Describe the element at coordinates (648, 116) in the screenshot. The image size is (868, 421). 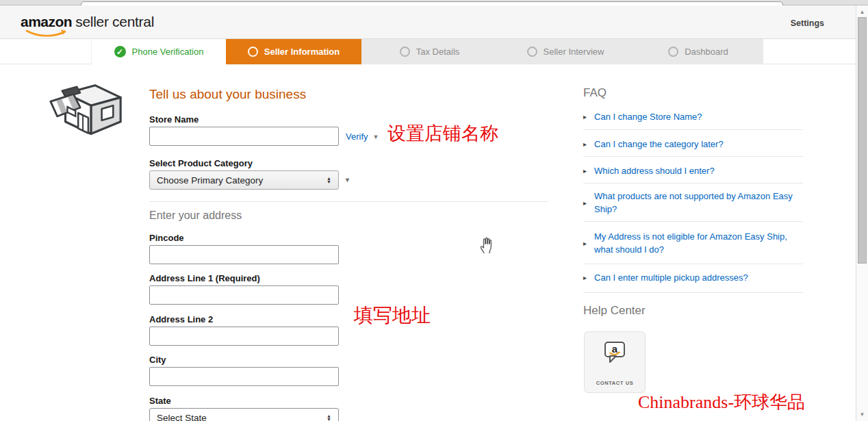
I see `faq-link: Can I change Store Name?` at that location.